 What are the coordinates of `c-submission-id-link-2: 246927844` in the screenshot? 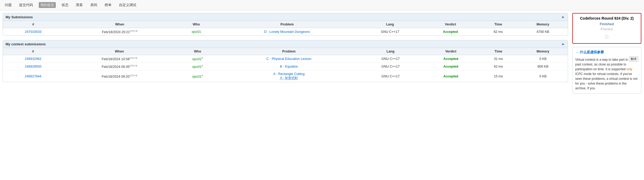 It's located at (33, 76).